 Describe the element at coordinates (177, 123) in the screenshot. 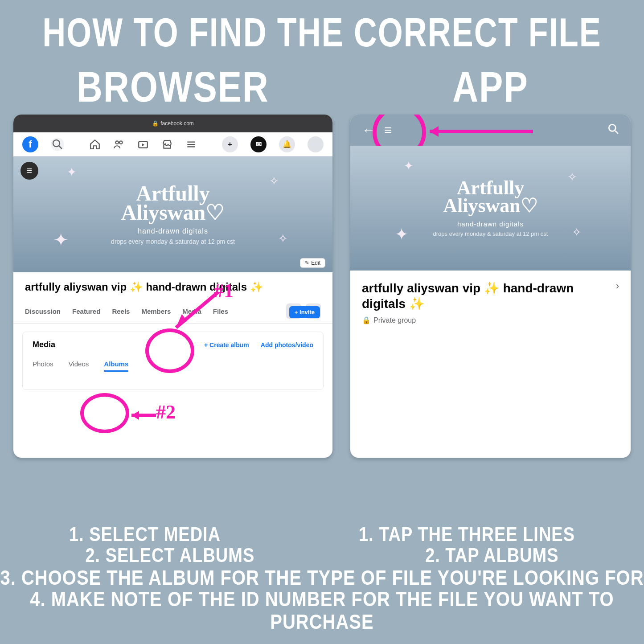

I see `browser-url: facebook.com` at that location.